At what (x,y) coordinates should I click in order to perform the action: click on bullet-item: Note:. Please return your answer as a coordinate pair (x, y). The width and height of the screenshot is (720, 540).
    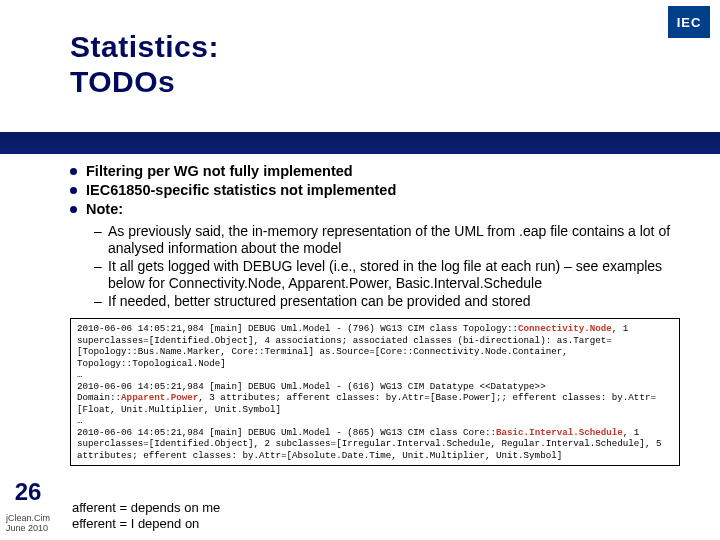
    Looking at the image, I should click on (375, 210).